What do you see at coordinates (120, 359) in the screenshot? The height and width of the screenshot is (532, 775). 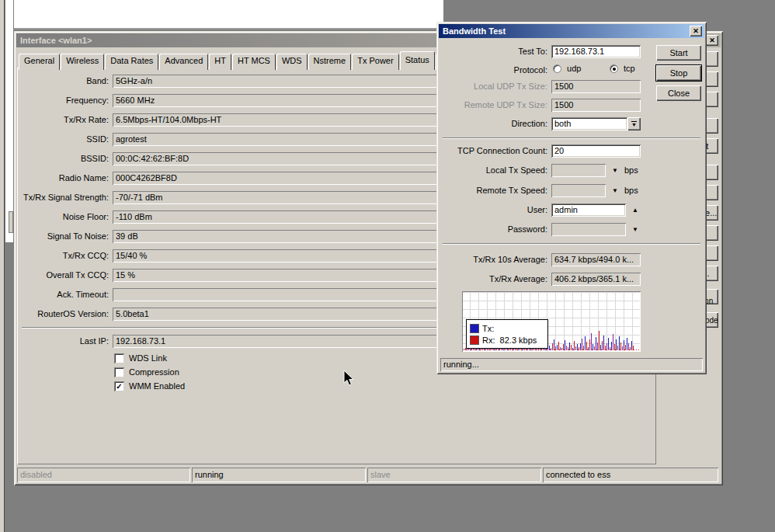 I see `wds-link-checkbox` at bounding box center [120, 359].